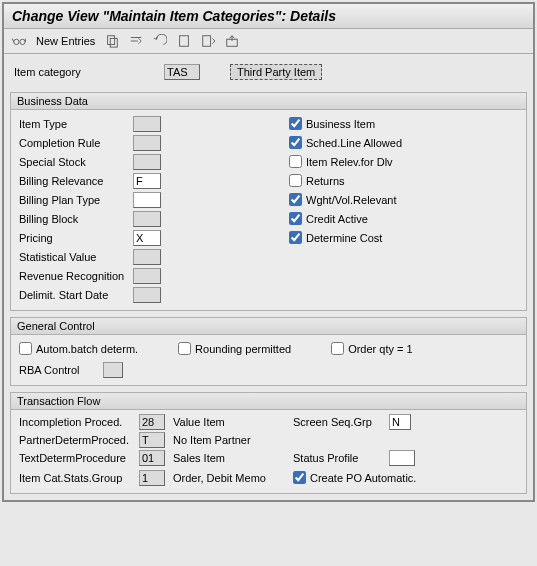 Image resolution: width=537 pixels, height=566 pixels. Describe the element at coordinates (296, 218) in the screenshot. I see `credit-active-checkbox` at that location.